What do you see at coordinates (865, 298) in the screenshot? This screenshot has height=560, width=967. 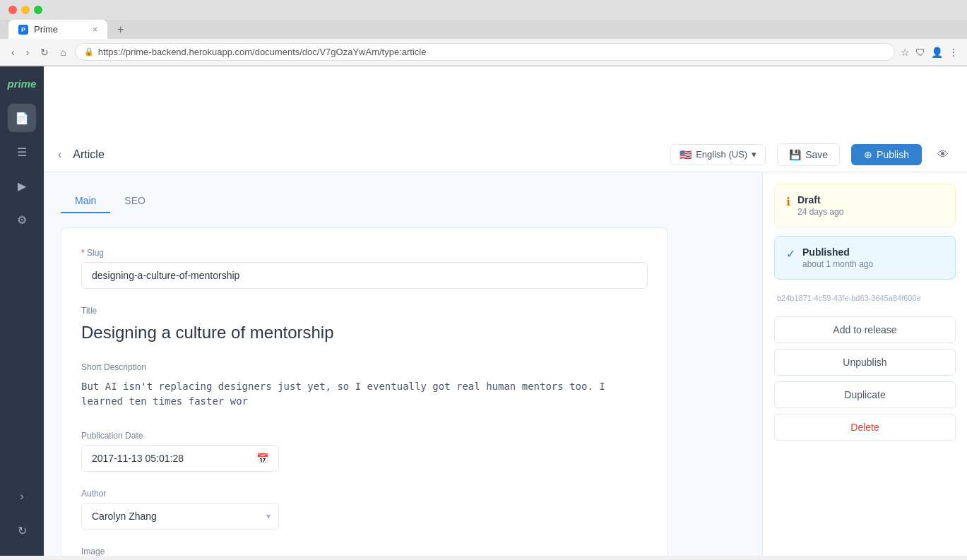 I see `document-id: b24b1871-4c59-43fe-bd63-3645a84f600e` at bounding box center [865, 298].